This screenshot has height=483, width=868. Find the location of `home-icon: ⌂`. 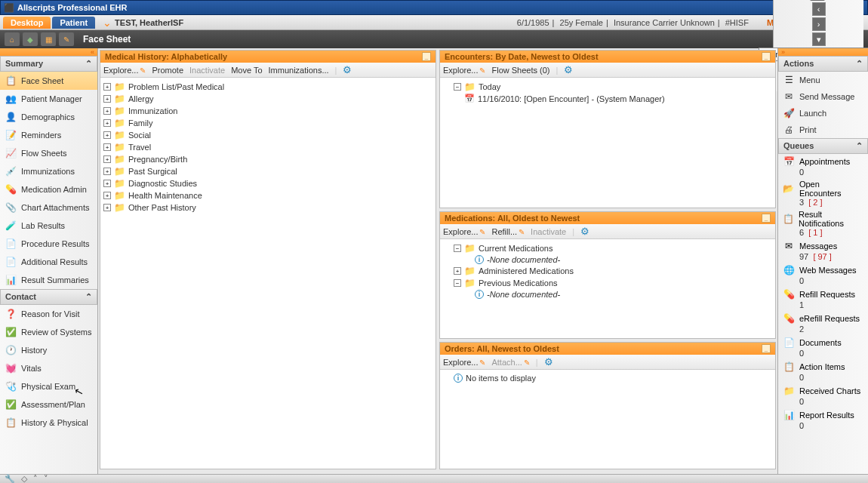

home-icon: ⌂ is located at coordinates (12, 39).